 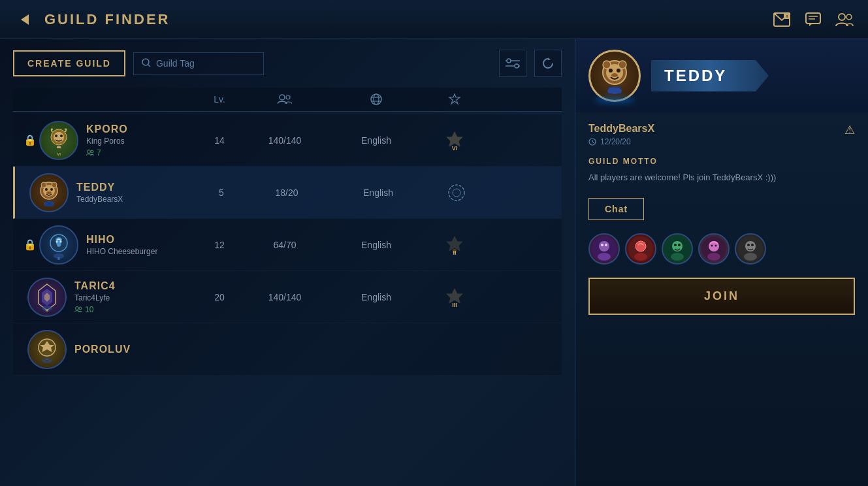 What do you see at coordinates (95, 310) in the screenshot?
I see `guild-members-badge: 10` at bounding box center [95, 310].